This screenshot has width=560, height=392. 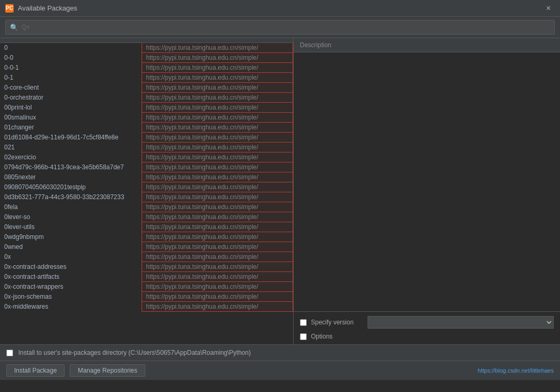 What do you see at coordinates (147, 97) in the screenshot?
I see `table-row: 0-orchestratorhttps://pypi.tuna.tsinghua…` at bounding box center [147, 97].